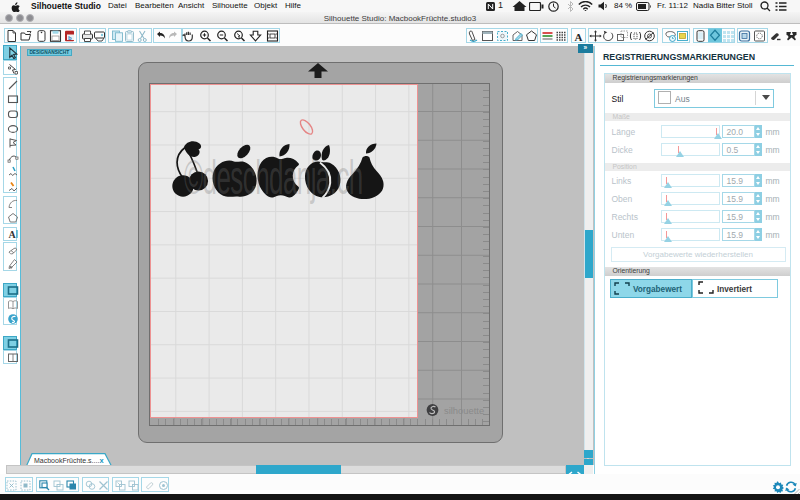 This screenshot has width=800, height=500. Describe the element at coordinates (658, 290) in the screenshot. I see `svg-text: Vorgabewert` at that location.